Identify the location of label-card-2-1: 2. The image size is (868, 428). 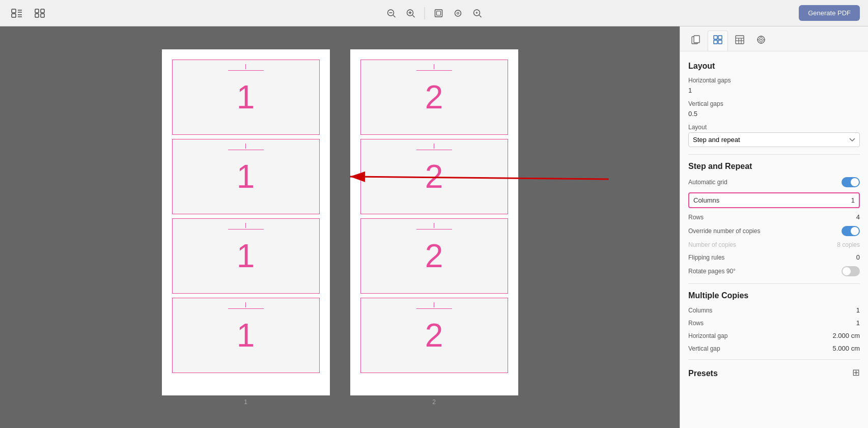
(434, 97).